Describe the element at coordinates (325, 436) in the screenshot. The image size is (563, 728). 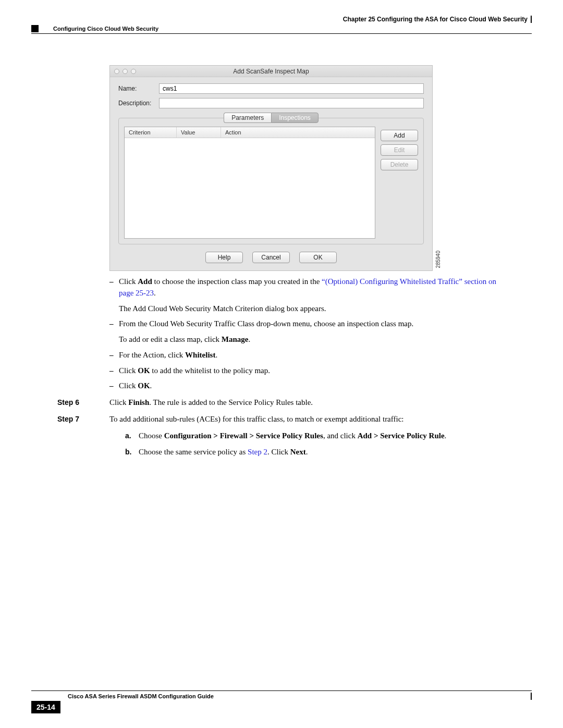
I see `substep-a-body: Choose Configuration > Firewall > Servic…` at that location.